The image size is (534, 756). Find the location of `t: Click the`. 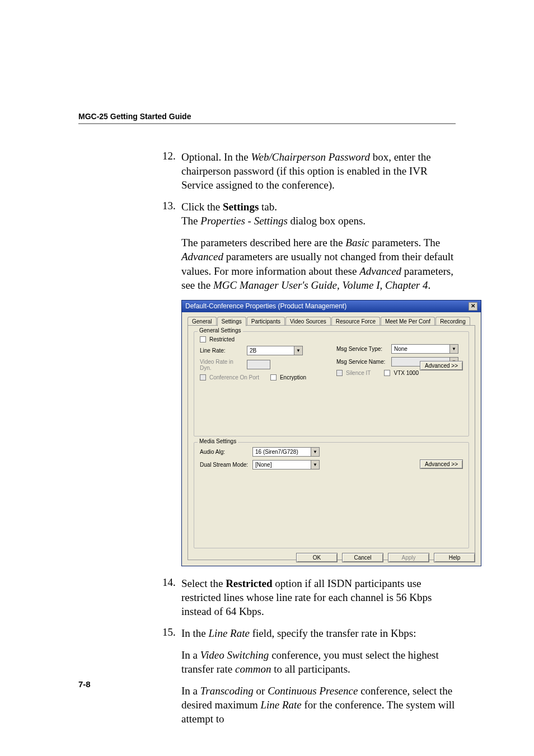

t: Click the is located at coordinates (202, 207).